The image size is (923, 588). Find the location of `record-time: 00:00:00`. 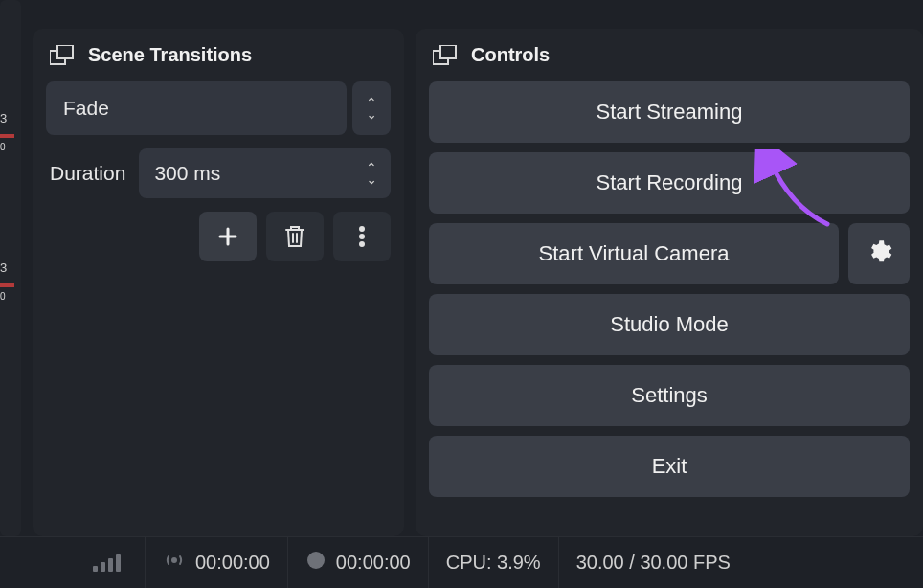

record-time: 00:00:00 is located at coordinates (373, 563).